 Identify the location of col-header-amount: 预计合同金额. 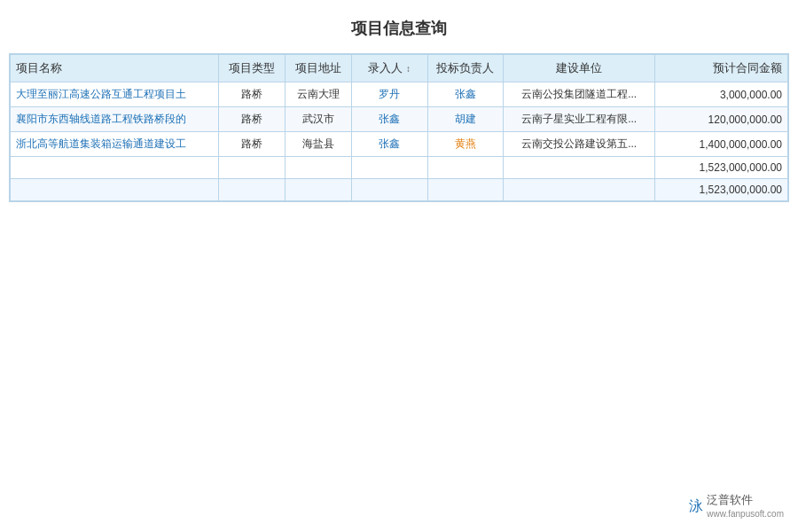
(722, 69).